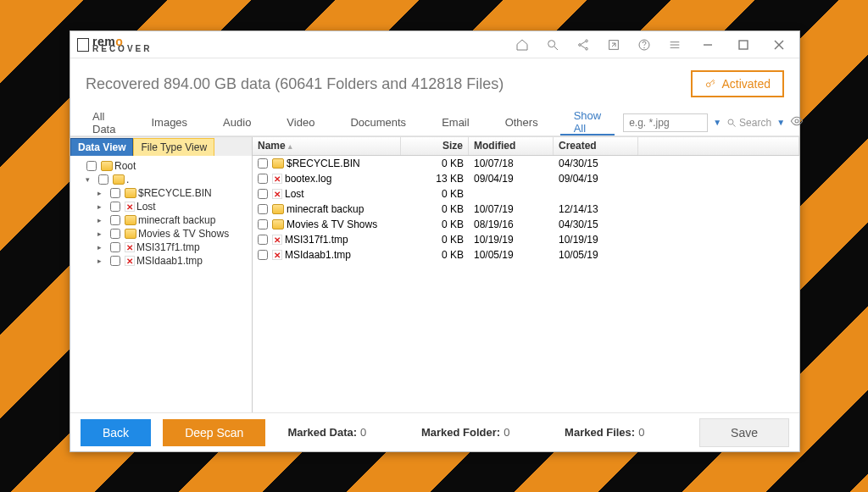 The image size is (868, 492). I want to click on table-row: ✕MSI317f1.tmp0 KB10/19/1910/19/19, so click(526, 240).